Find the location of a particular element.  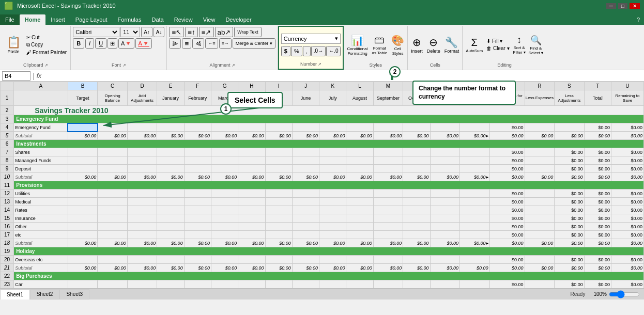

help-btn: ? is located at coordinates (638, 20).